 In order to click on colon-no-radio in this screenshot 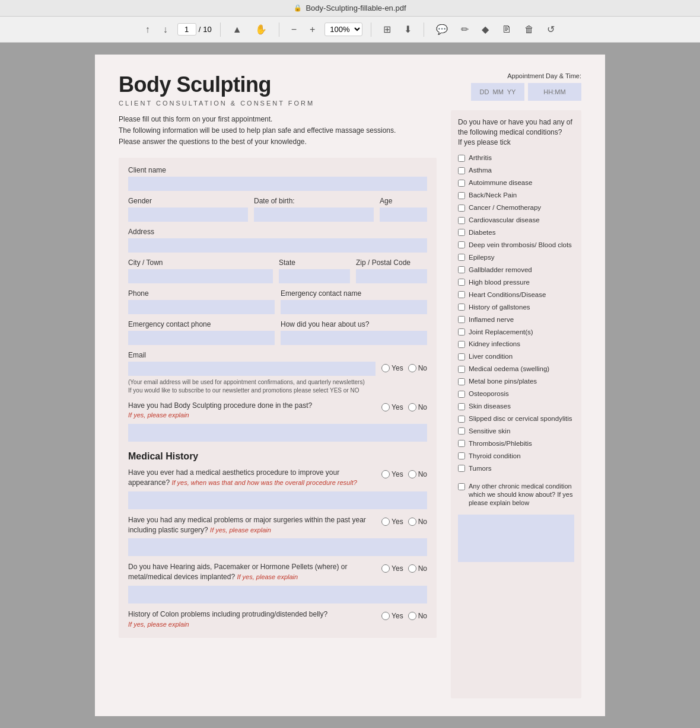, I will do `click(412, 616)`.